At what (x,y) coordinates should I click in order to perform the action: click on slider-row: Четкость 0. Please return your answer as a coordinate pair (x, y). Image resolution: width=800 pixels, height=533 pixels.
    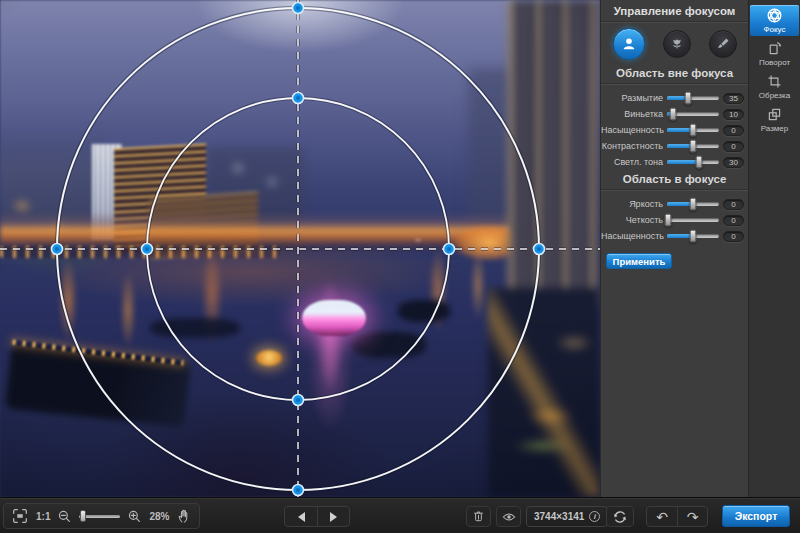
    Looking at the image, I should click on (674, 220).